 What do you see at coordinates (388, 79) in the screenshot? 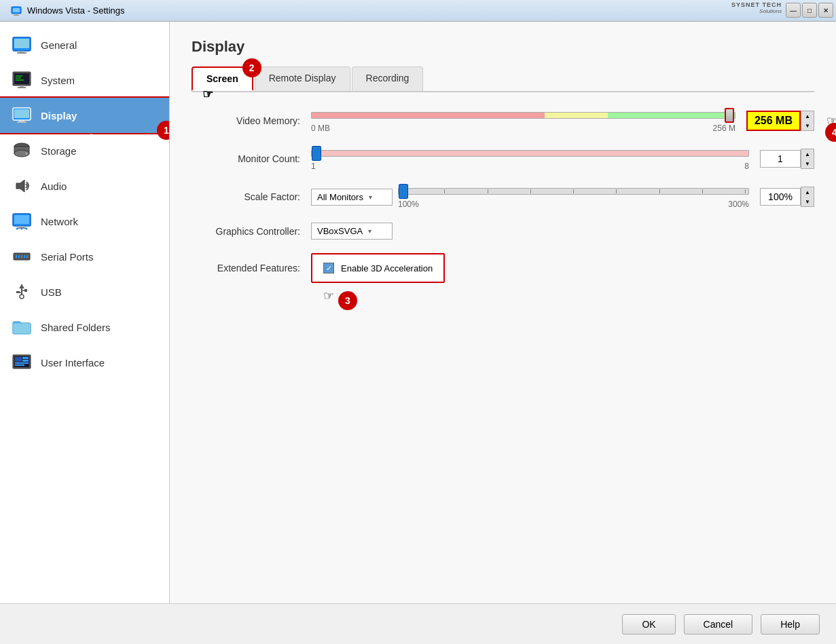
I see `tab-recording: Recording` at bounding box center [388, 79].